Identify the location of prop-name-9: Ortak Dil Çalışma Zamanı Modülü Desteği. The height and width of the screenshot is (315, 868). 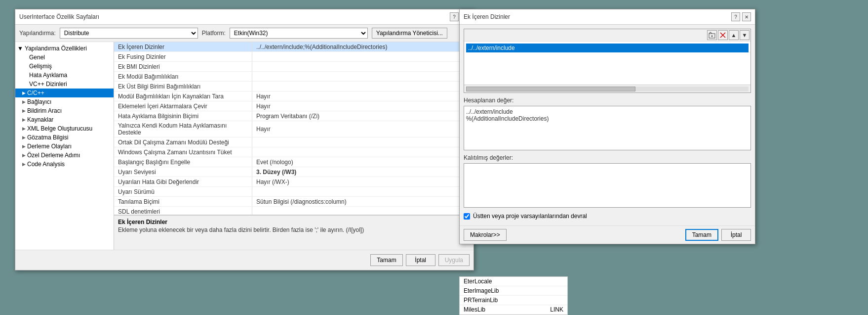
(183, 142).